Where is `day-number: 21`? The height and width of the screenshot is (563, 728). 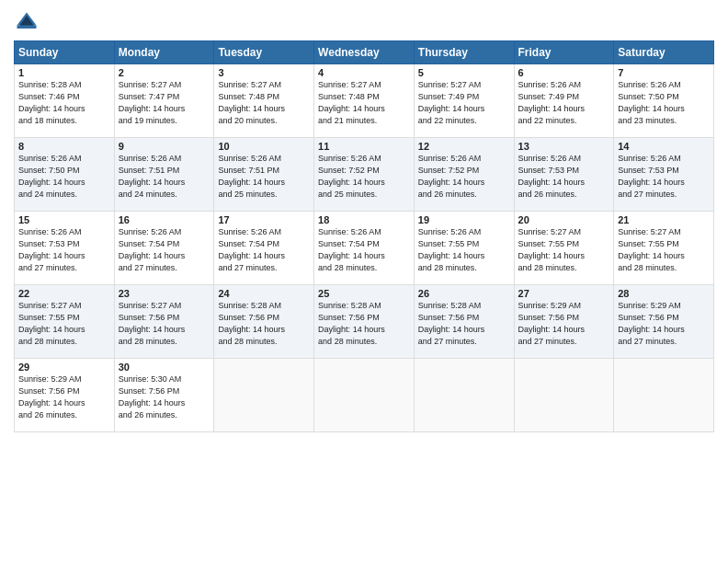 day-number: 21 is located at coordinates (664, 220).